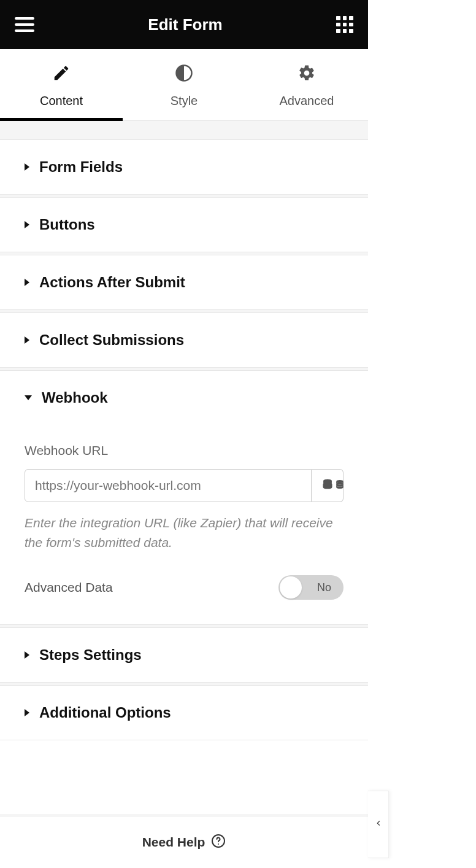 This screenshot has width=476, height=868. Describe the element at coordinates (184, 75) in the screenshot. I see `half-circle-icon` at that location.